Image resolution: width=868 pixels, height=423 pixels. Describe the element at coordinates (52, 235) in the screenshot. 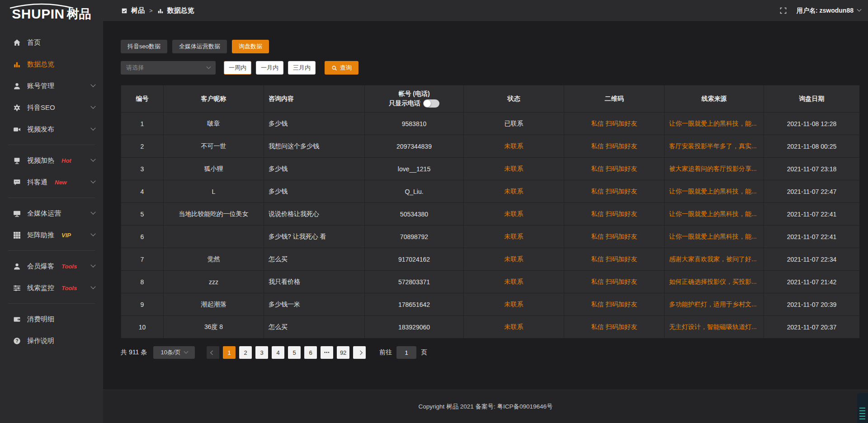

I see `sidebar-item-matrix-boost: 矩阵助推VIP` at that location.